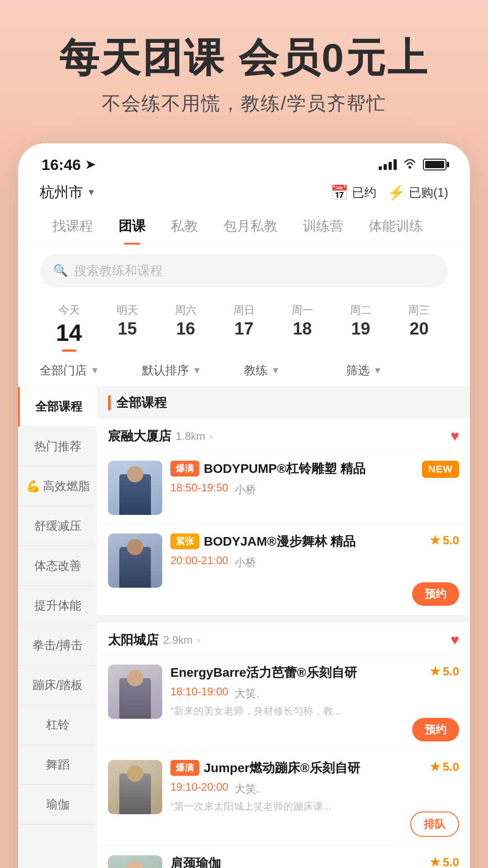 Image resolution: width=488 pixels, height=868 pixels. Describe the element at coordinates (455, 640) in the screenshot. I see `gym-favorite-icon-2: ♥` at that location.